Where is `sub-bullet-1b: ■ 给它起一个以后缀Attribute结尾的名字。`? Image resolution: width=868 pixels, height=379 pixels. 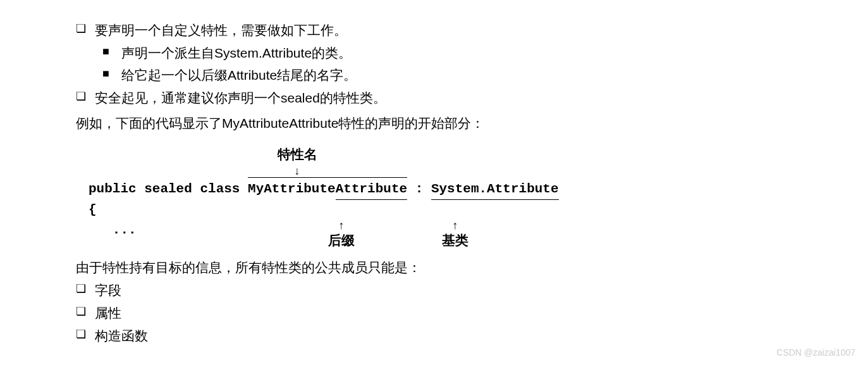 sub-bullet-1b: ■ 给它起一个以后缀Attribute结尾的名字。 is located at coordinates (434, 75).